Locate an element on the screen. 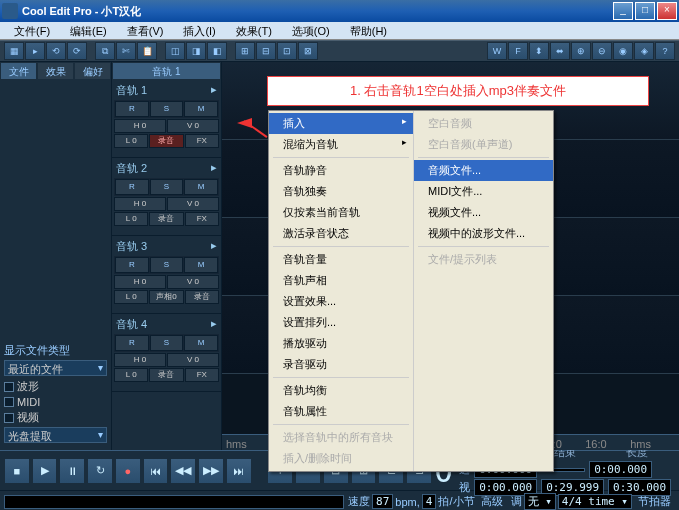 The image size is (679, 510). tool-e: ⊟ is located at coordinates (266, 51).